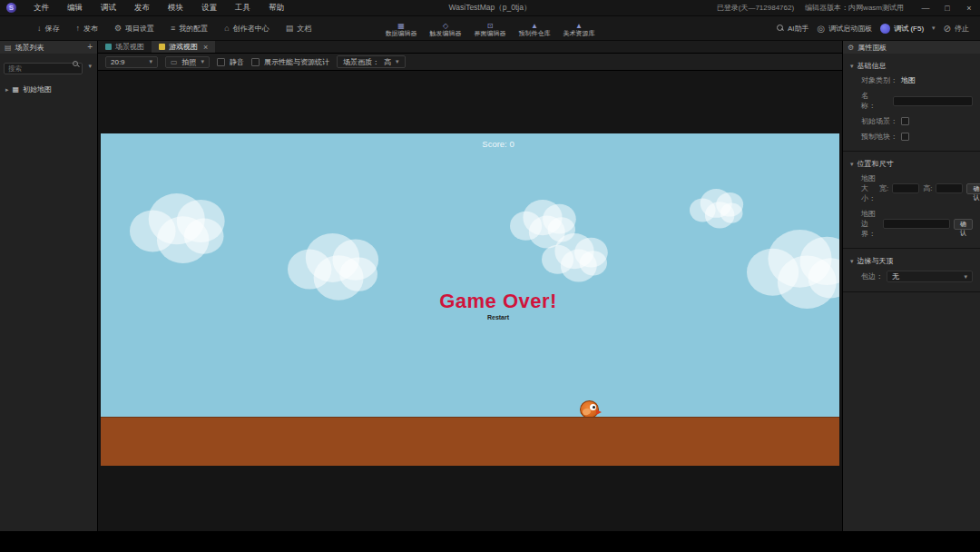 The image size is (980, 552). Describe the element at coordinates (205, 47) in the screenshot. I see `tab-close-icon: ×` at that location.